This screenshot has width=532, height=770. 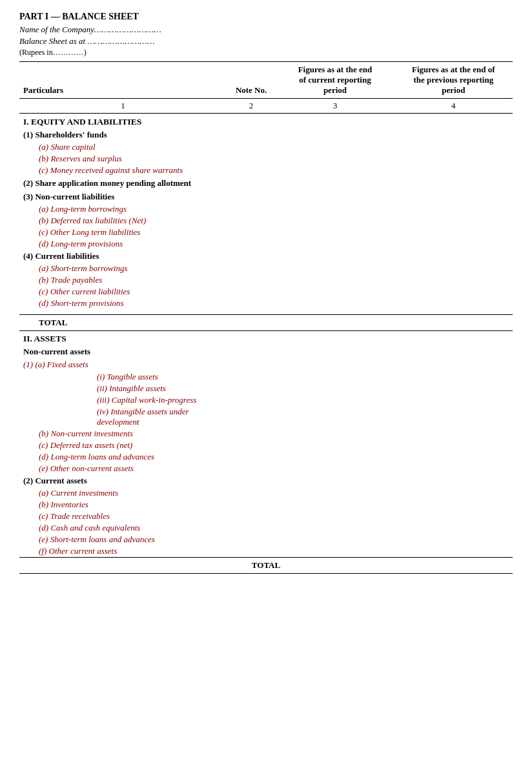 I want to click on share-capital-row: (a) Share capital, so click(x=266, y=147).